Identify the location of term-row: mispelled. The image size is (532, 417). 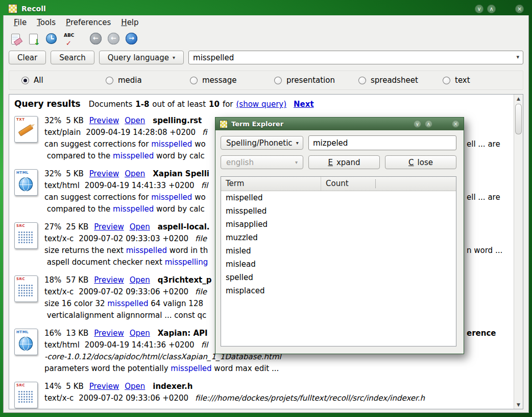
(338, 198).